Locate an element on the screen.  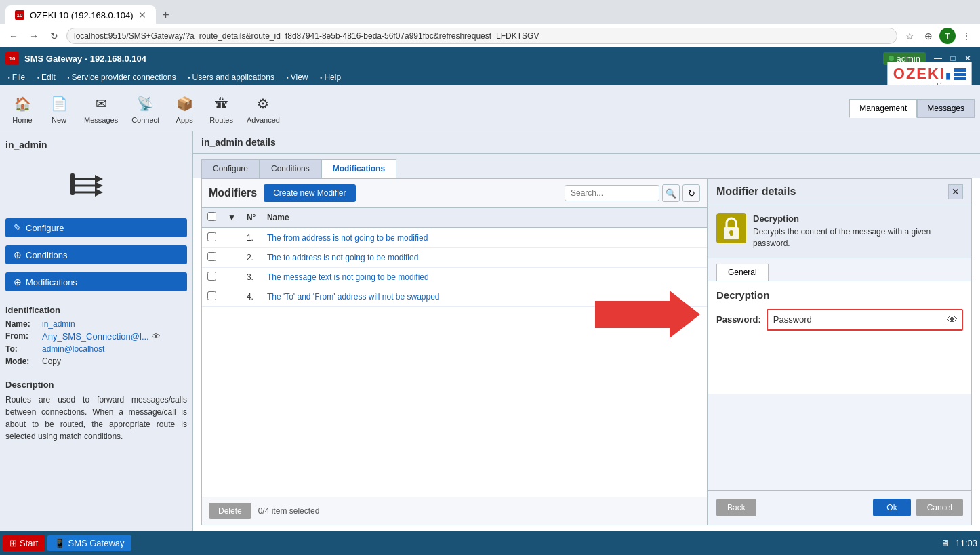
app-titlebar: 10 SMS Gateway - 192.168.0.104 admin — □… is located at coordinates (490, 58).